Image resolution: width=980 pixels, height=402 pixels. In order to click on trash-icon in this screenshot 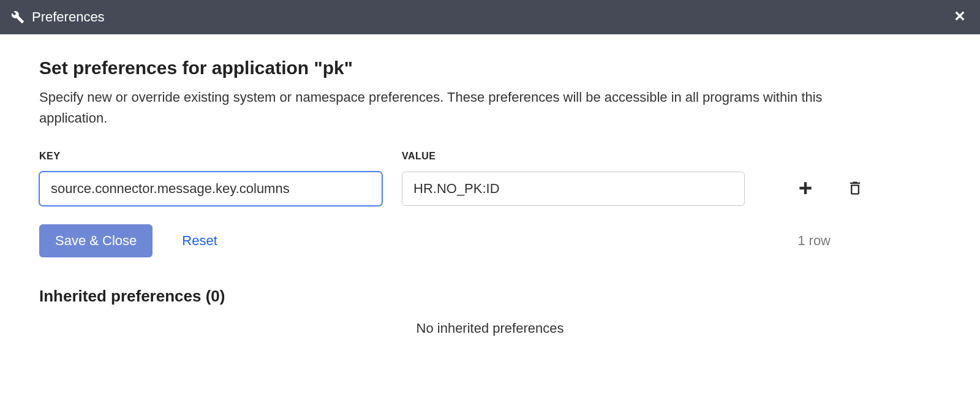, I will do `click(855, 189)`.